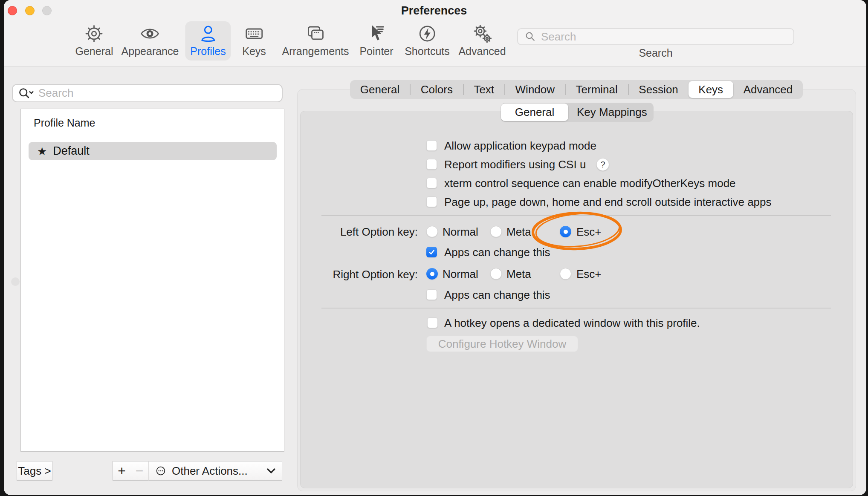 The width and height of the screenshot is (868, 496). Describe the element at coordinates (530, 37) in the screenshot. I see `search-icon` at that location.